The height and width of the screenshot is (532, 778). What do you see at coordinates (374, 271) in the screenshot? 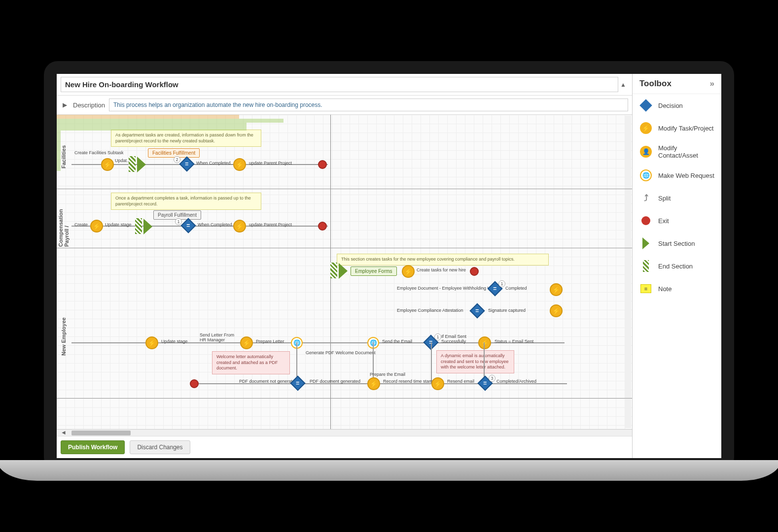
I see `section-tag-empforms: Employee Forms` at bounding box center [374, 271].